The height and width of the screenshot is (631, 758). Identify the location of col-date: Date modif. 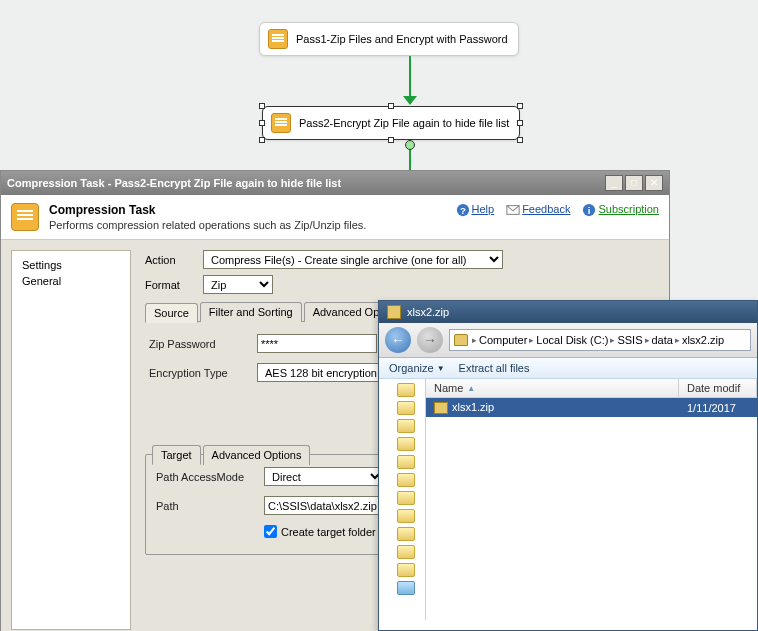
(718, 388).